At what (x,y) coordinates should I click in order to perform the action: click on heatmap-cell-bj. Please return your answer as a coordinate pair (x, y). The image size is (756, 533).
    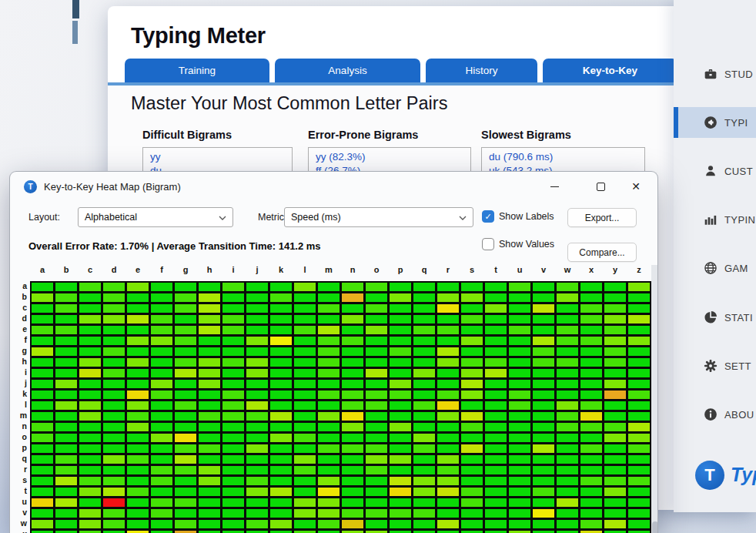
    Looking at the image, I should click on (257, 297).